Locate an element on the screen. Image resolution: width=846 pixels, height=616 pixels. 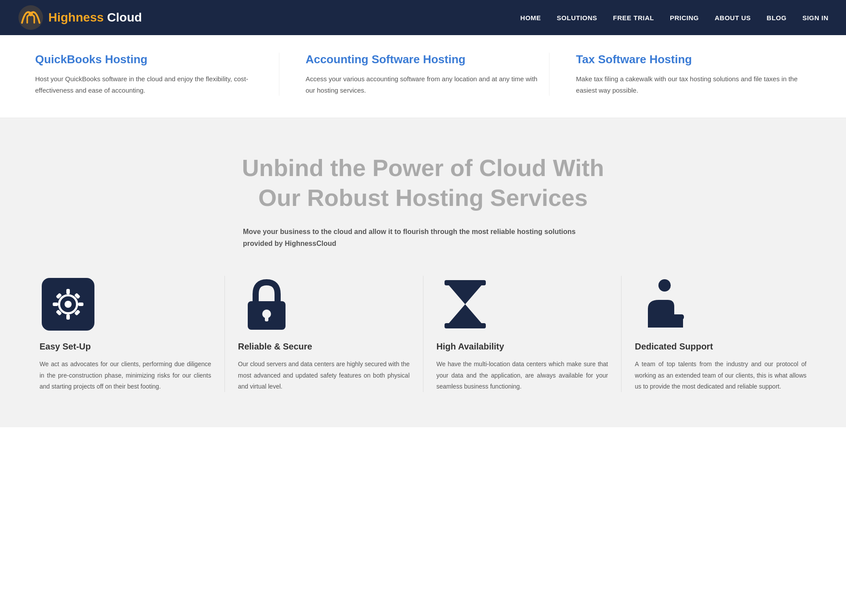
nav-pricing: PRICING is located at coordinates (684, 18).